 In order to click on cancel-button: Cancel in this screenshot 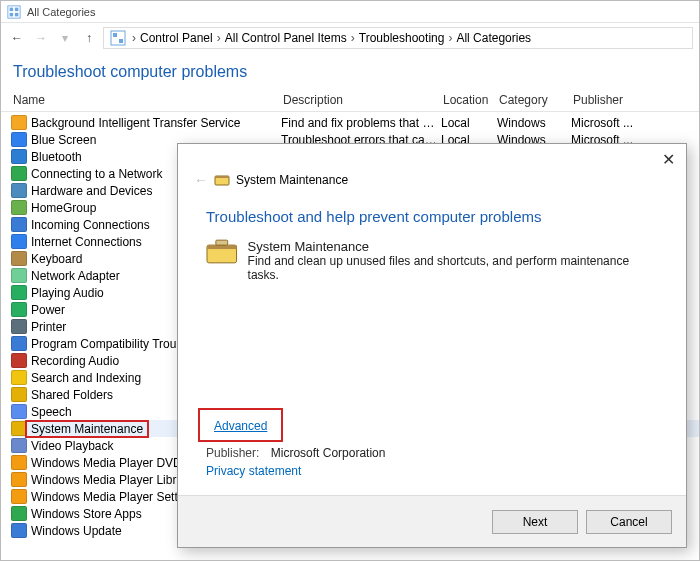, I will do `click(629, 522)`.